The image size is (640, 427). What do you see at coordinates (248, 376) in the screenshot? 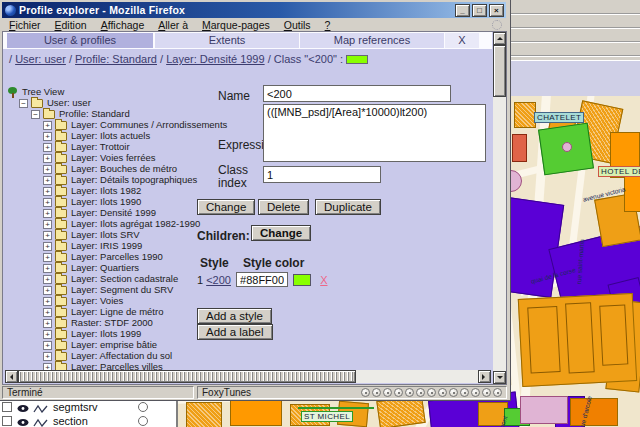
I see `horizontal-scrollbar` at bounding box center [248, 376].